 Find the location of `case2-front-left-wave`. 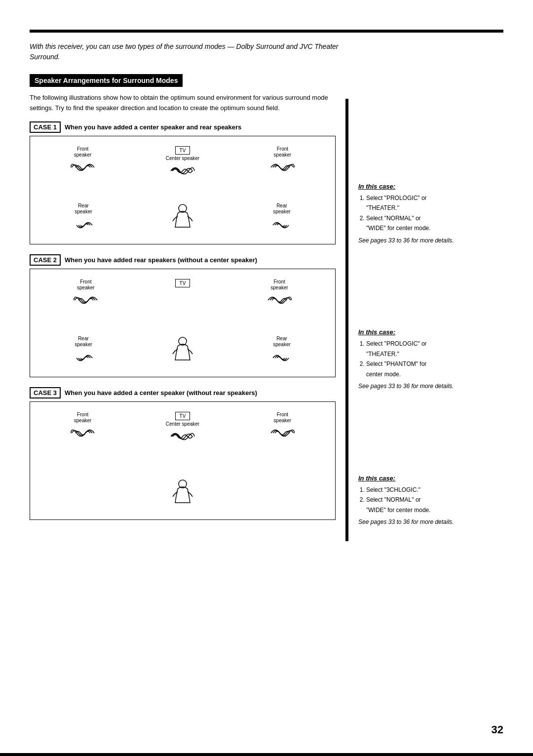

case2-front-left-wave is located at coordinates (86, 300).